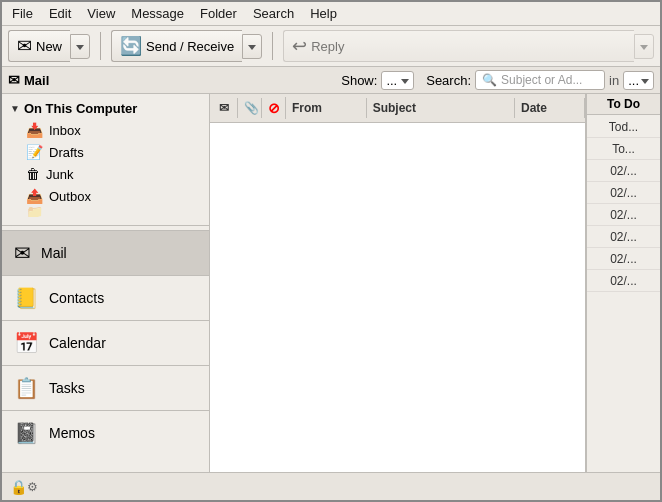  What do you see at coordinates (331, 486) in the screenshot?
I see `bottom-bar: 🔒 ⚙` at bounding box center [331, 486].